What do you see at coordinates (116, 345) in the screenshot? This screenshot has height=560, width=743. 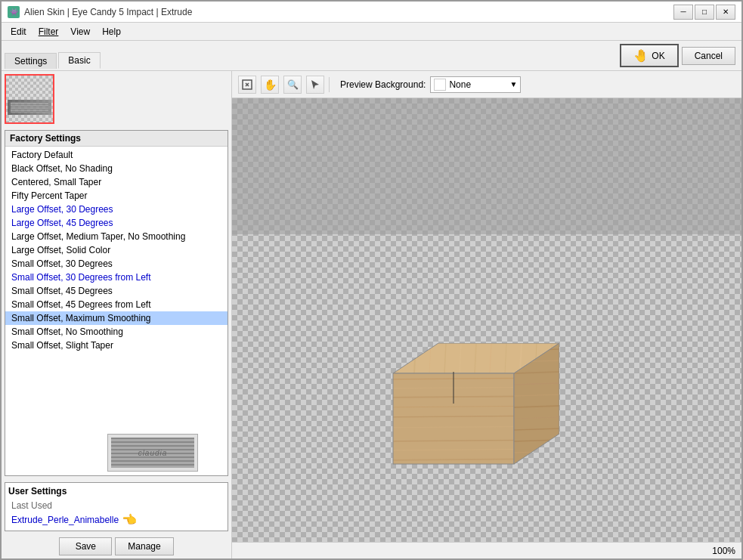 I see `list-item-small-slight: Small Offset, Slight Taper` at bounding box center [116, 345].